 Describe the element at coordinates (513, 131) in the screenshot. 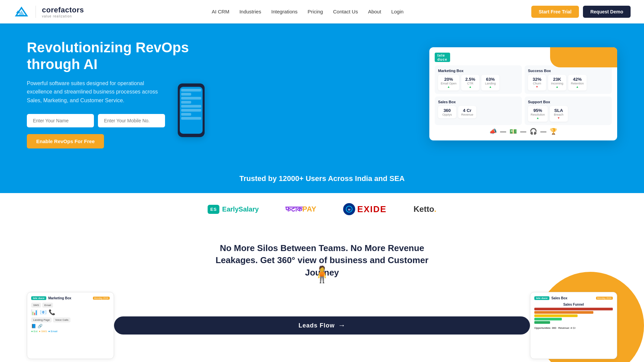

I see `dollar-icon: 💵` at that location.